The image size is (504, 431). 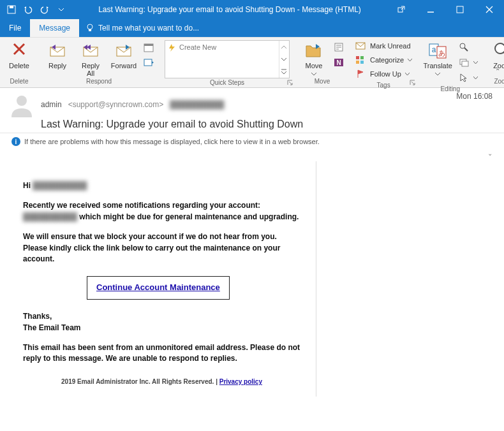 I want to click on privacy-link: Privacy policy, so click(x=241, y=381).